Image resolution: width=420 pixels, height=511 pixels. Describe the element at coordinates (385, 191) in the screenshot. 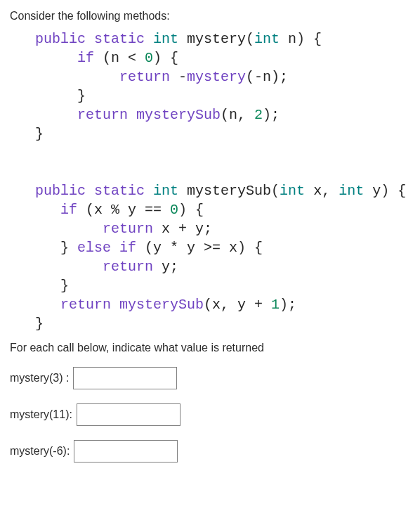

I see `code-plain: y) {` at that location.